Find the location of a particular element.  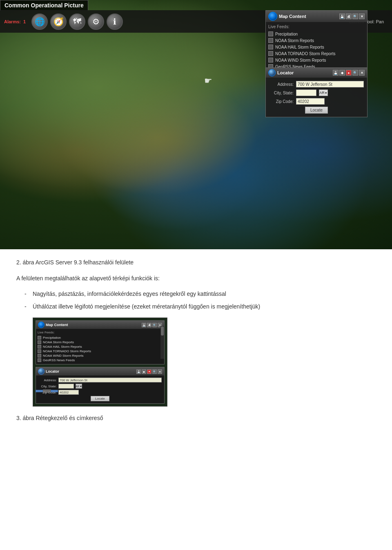

address-input is located at coordinates (330, 84).